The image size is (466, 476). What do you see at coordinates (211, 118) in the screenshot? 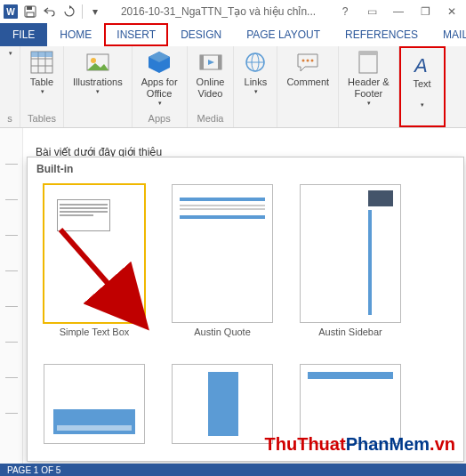
I see `group-media-label: Media` at bounding box center [211, 118].